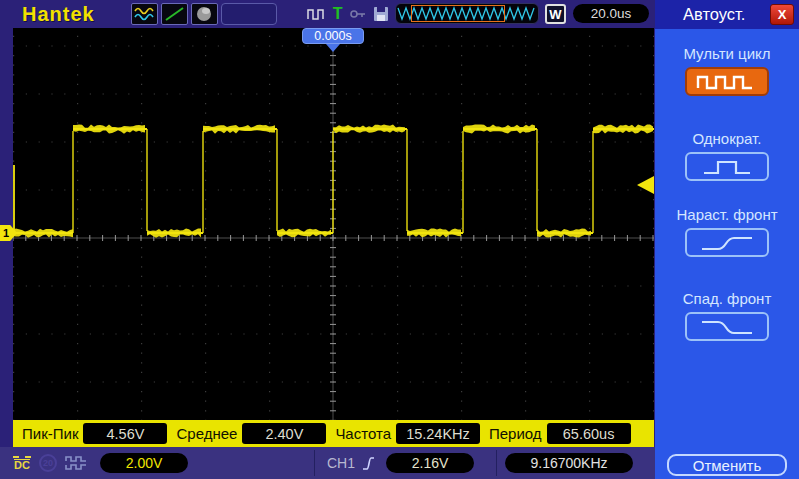 The image size is (799, 479). Describe the element at coordinates (328, 463) in the screenshot. I see `status-bar: DC 20 2.00V CH1 2.16V 9.16700KHz` at that location.